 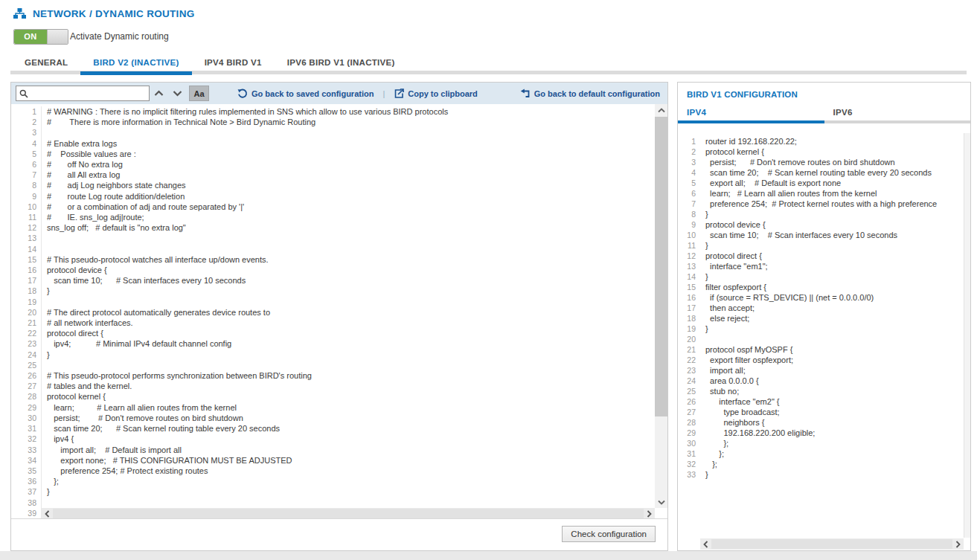 I want to click on line-number: 20, so click(x=27, y=312).